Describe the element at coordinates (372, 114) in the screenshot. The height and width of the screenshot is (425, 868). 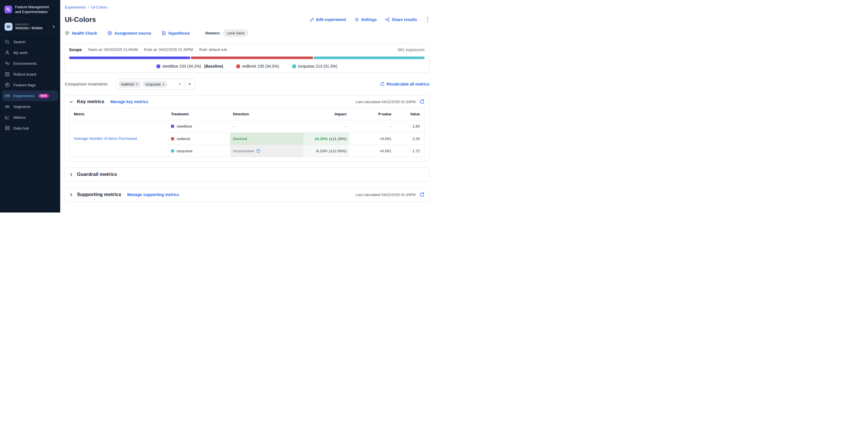
I see `col-header-p-value: P-value` at that location.